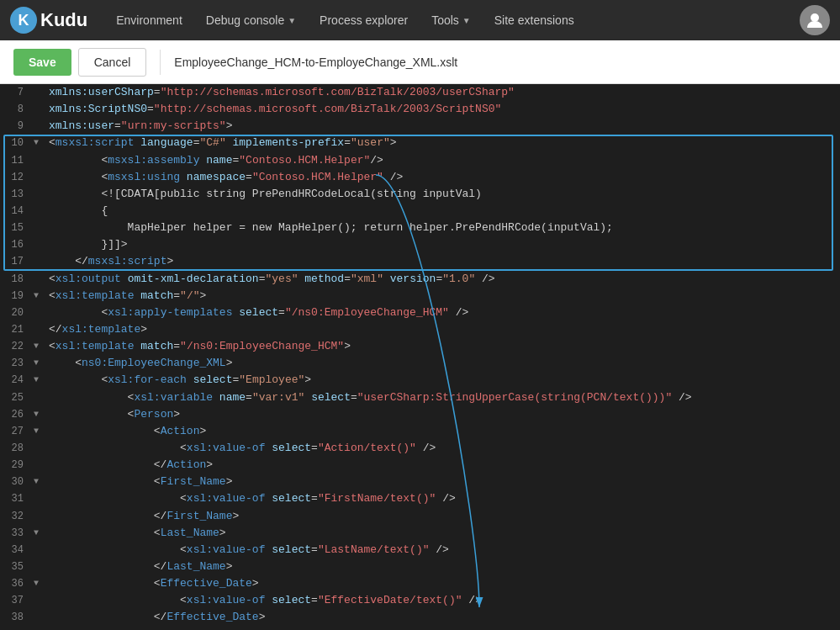  Describe the element at coordinates (42, 62) in the screenshot. I see `save-button: Save` at that location.